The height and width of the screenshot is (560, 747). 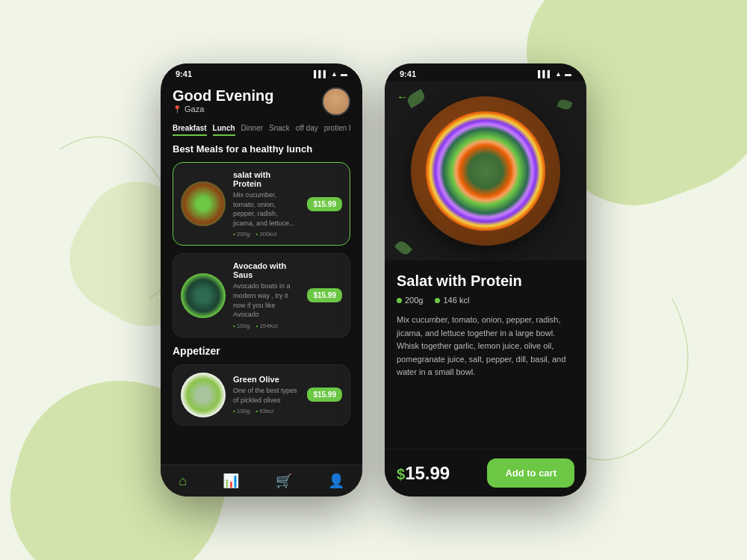 I want to click on status-bar-1: 9:41 ▌▌▌ ▲ ▬, so click(x=261, y=72).